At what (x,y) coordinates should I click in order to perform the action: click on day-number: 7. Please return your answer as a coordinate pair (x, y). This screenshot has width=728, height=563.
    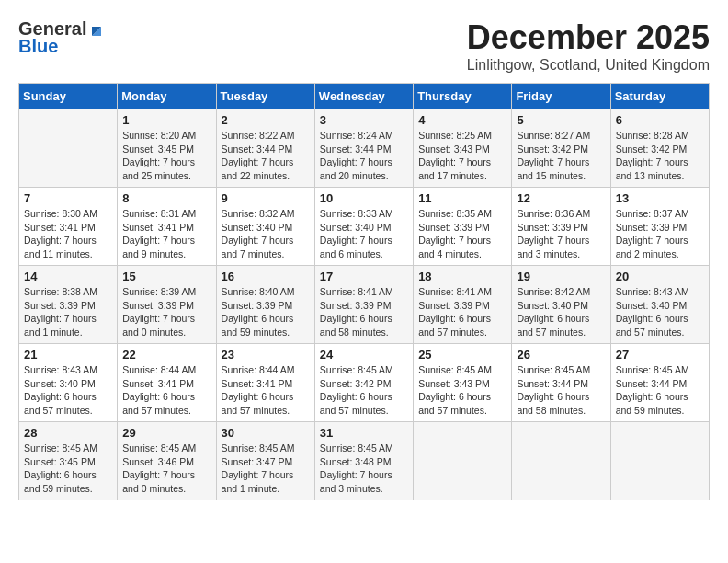
    Looking at the image, I should click on (68, 199).